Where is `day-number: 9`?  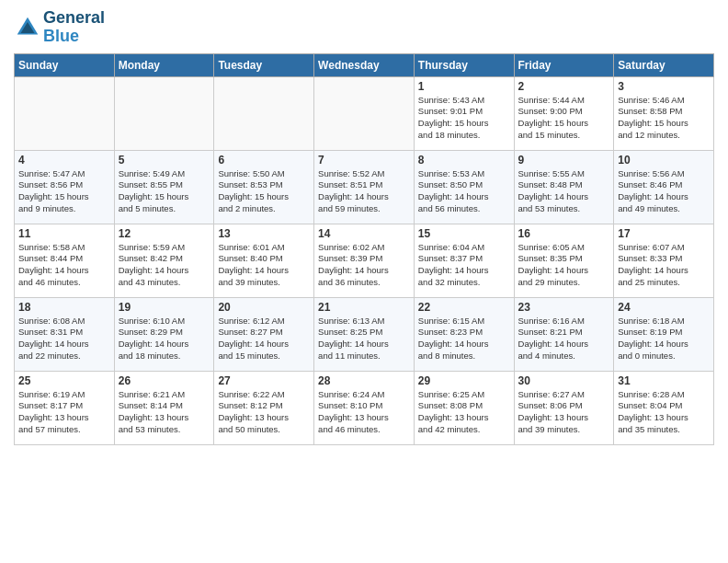
day-number: 9 is located at coordinates (564, 160).